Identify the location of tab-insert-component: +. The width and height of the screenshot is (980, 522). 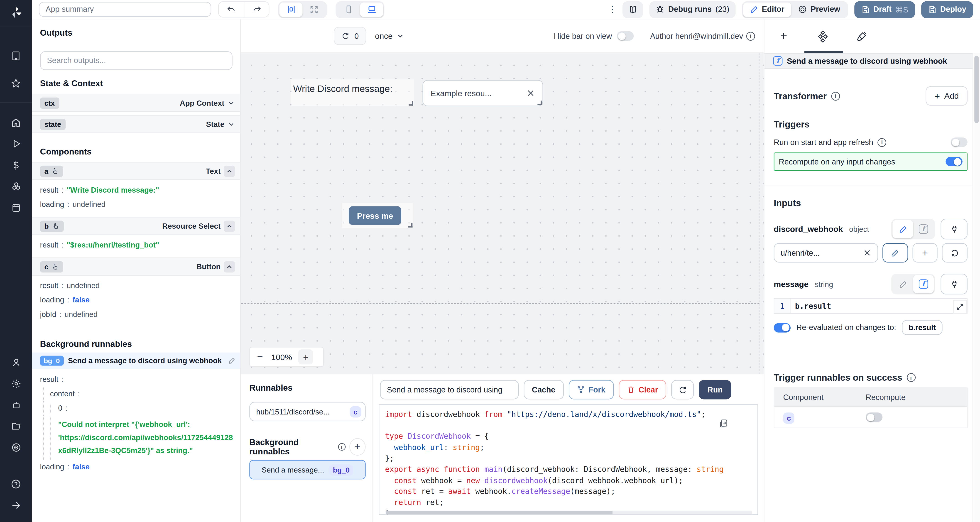
(784, 36).